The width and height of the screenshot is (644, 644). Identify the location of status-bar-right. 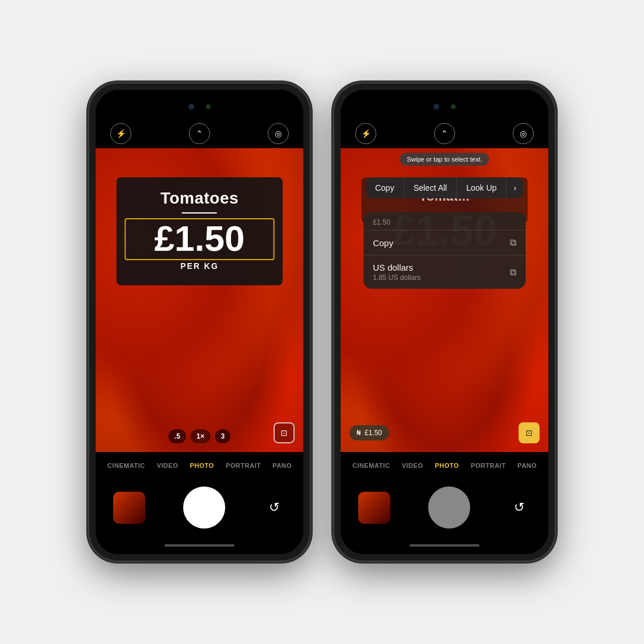
(444, 104).